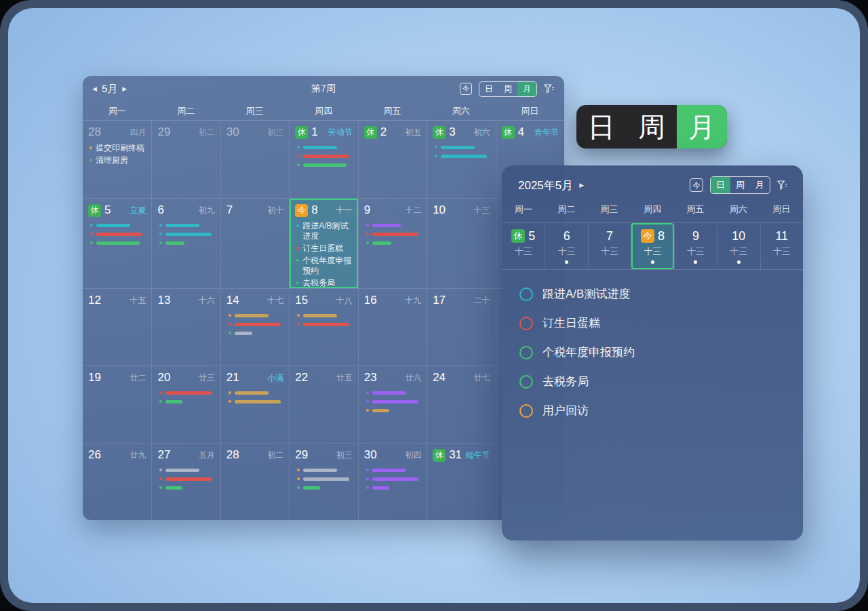 The image size is (868, 611). Describe the element at coordinates (652, 127) in the screenshot. I see `callout-option: 周` at that location.